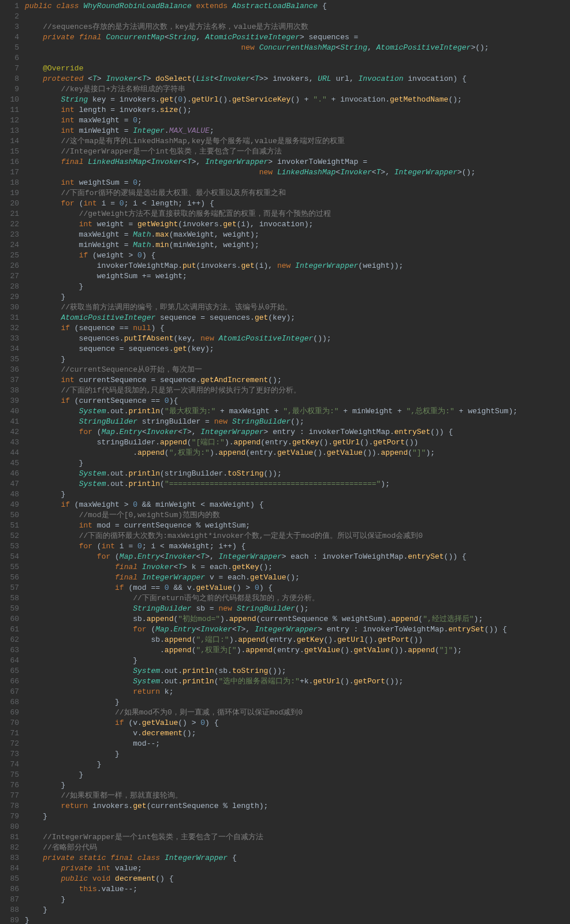  Describe the element at coordinates (297, 713) in the screenshot. I see `code-line: //如果mod不为0，则一直减，循环体可以保证mod减到0` at that location.